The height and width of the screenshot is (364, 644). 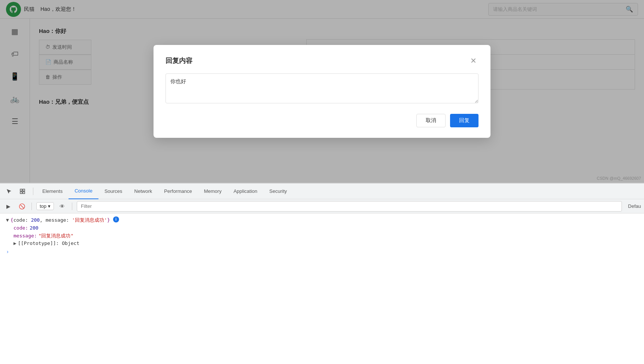 What do you see at coordinates (431, 121) in the screenshot?
I see `cancel-button: 取消` at bounding box center [431, 121].